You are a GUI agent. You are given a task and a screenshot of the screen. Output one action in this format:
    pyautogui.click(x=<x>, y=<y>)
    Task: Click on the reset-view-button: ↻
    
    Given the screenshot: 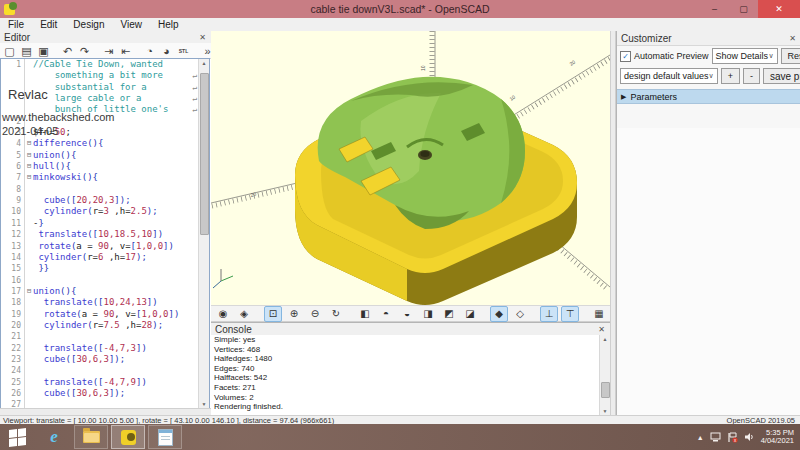 What is the action you would take?
    pyautogui.click(x=336, y=314)
    